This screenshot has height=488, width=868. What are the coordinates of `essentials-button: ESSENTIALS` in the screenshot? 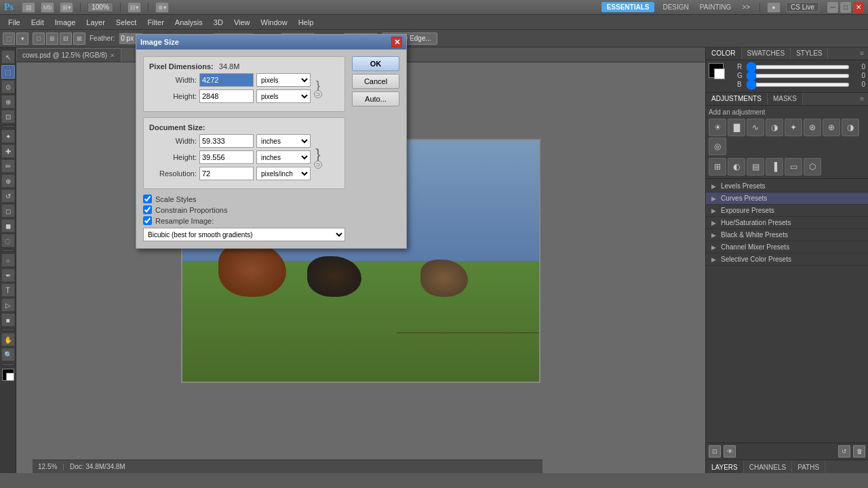 It's located at (628, 7).